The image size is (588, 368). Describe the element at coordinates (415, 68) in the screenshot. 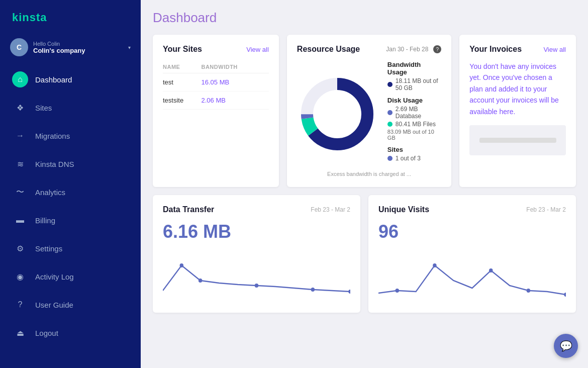

I see `bandwidth-legend-title: Bandwidth Usage` at that location.